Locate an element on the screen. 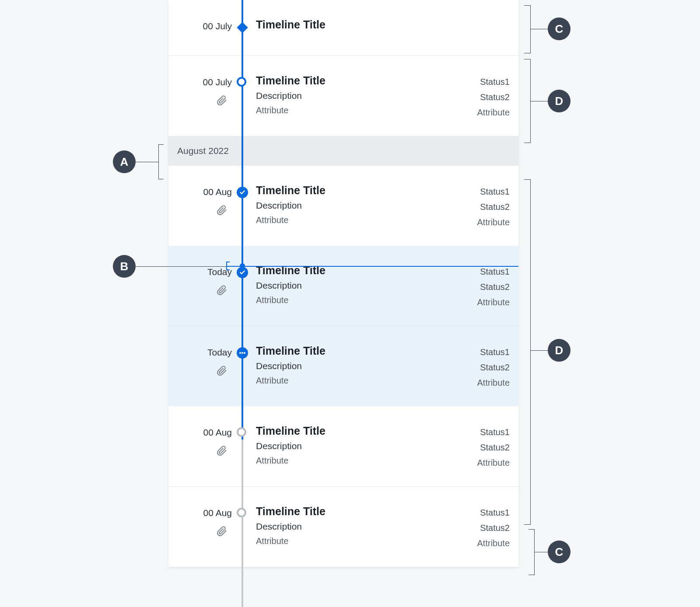  timeline-entry: 00 July Timeline Title is located at coordinates (343, 28).